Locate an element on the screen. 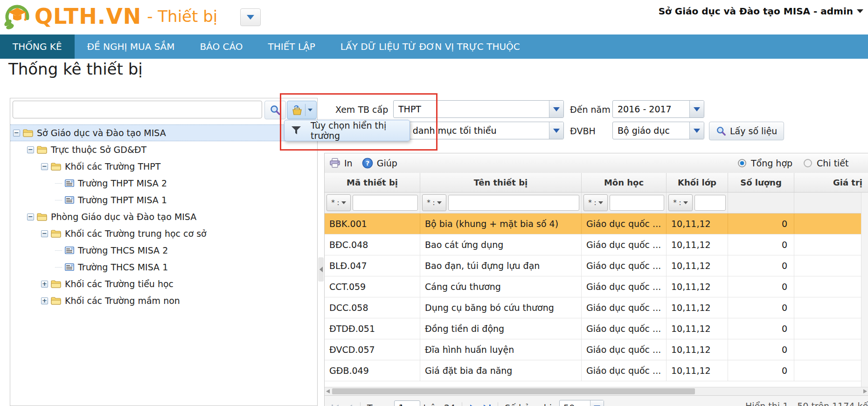 This screenshot has height=406, width=868. prev-page-button is located at coordinates (349, 404).